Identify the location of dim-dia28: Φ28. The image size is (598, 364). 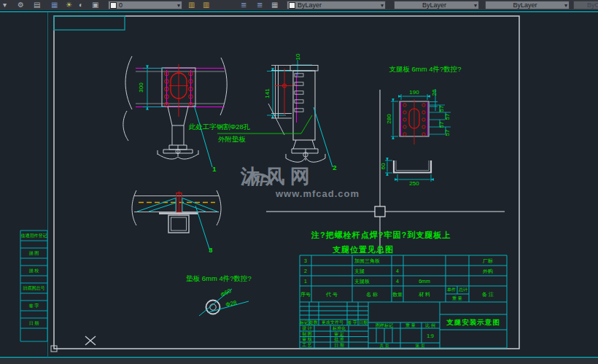
(232, 303).